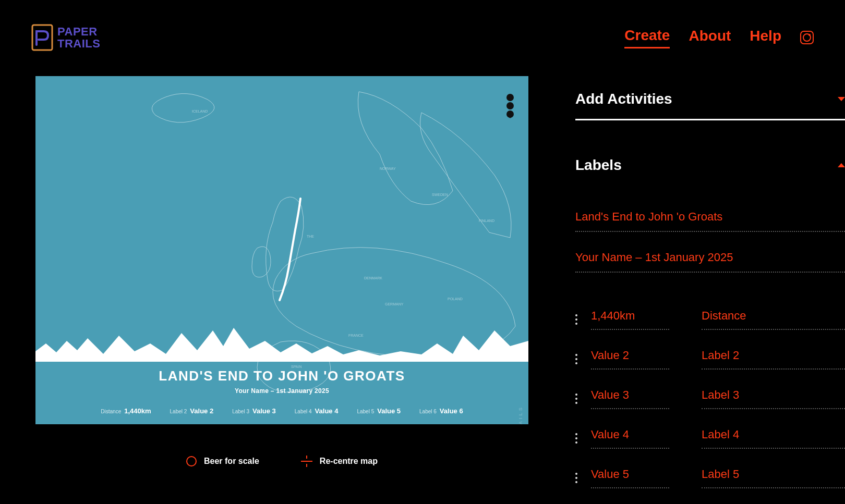 The height and width of the screenshot is (504, 845). Describe the element at coordinates (42, 38) in the screenshot. I see `logo-mark-icon` at that location.